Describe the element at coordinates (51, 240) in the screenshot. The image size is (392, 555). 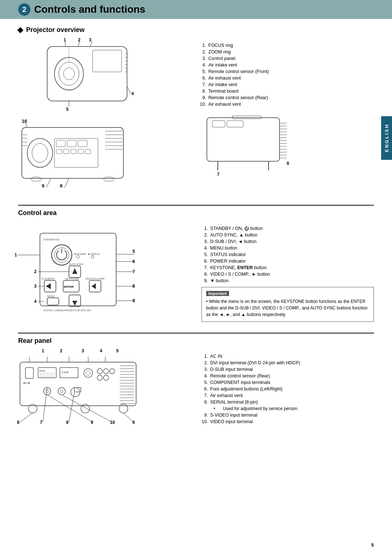
I see `svg-text: STANDBY/ON` at that location.